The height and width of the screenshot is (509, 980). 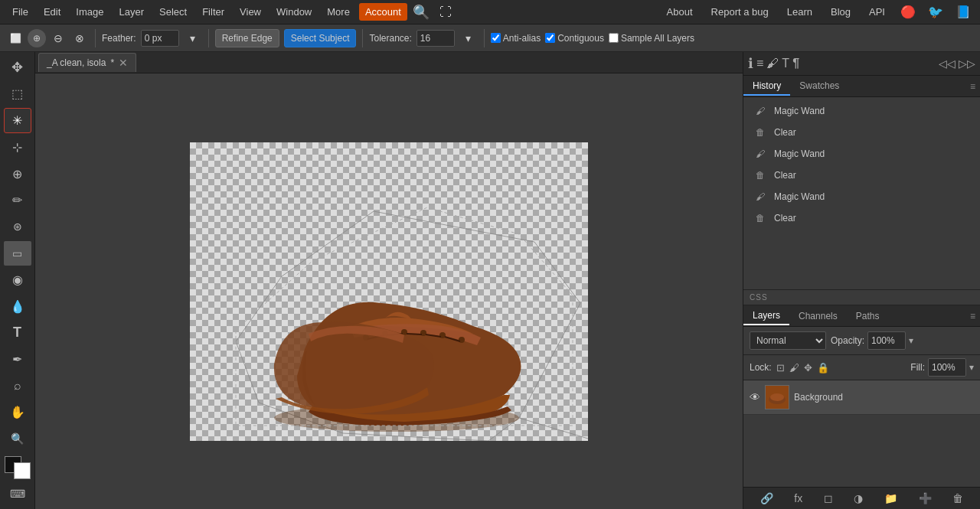 I want to click on healing-tool: ⊕, so click(x=18, y=175).